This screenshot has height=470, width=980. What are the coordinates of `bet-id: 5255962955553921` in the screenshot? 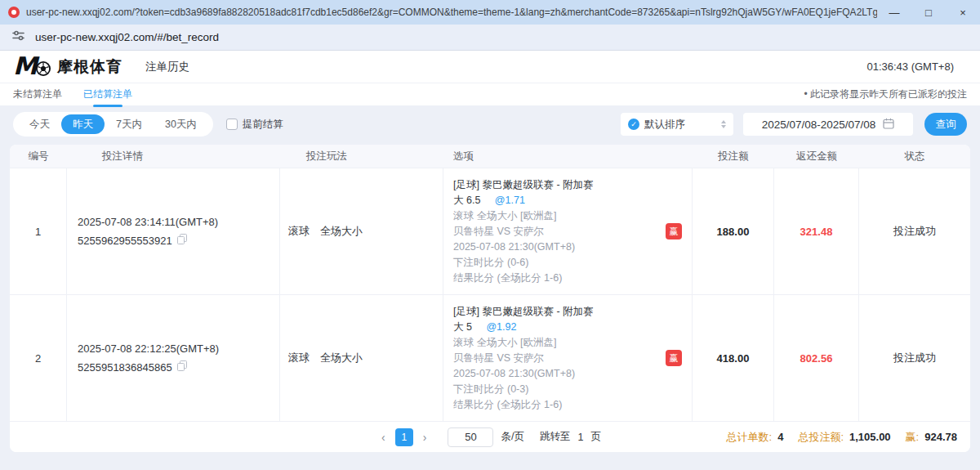 It's located at (125, 240).